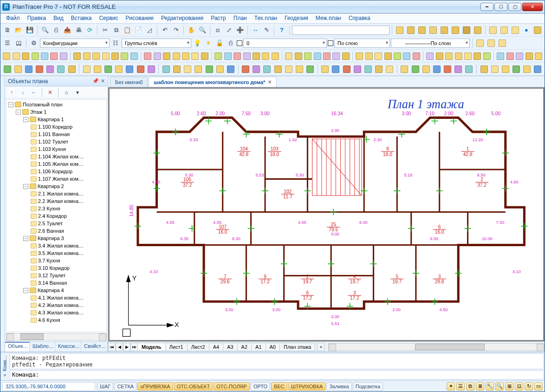 The width and height of the screenshot is (545, 392). What do you see at coordinates (526, 30) in the screenshot?
I see `r-icon-12: ●` at bounding box center [526, 30].